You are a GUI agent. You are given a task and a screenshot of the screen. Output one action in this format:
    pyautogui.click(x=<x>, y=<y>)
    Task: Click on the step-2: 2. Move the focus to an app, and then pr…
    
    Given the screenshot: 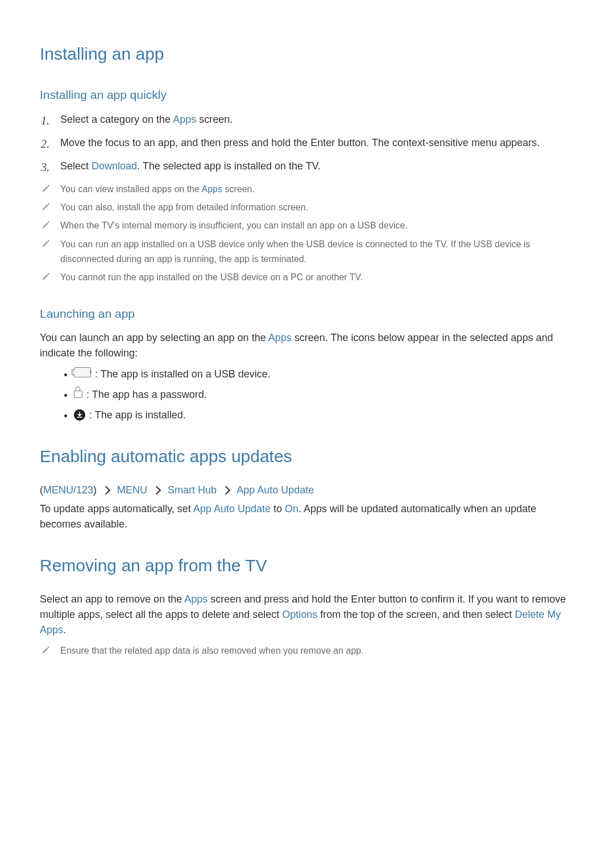 What is the action you would take?
    pyautogui.click(x=307, y=143)
    